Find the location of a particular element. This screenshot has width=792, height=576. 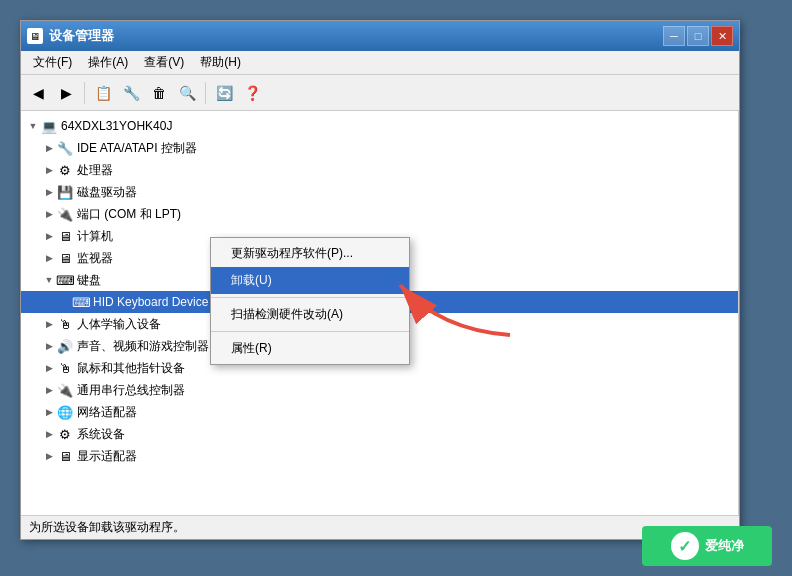

toolbar: ◀ ▶ 📋 🔧 🗑 🔍 🔄 ❓ is located at coordinates (380, 93).